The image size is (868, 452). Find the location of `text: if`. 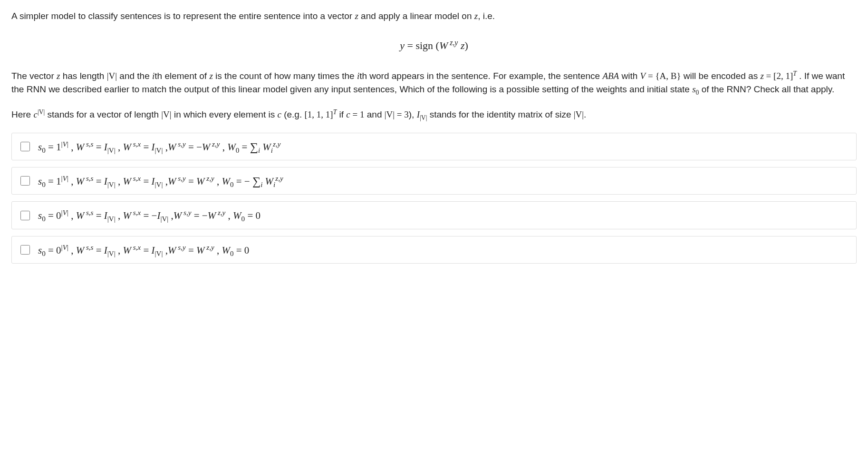

text: if is located at coordinates (341, 114).